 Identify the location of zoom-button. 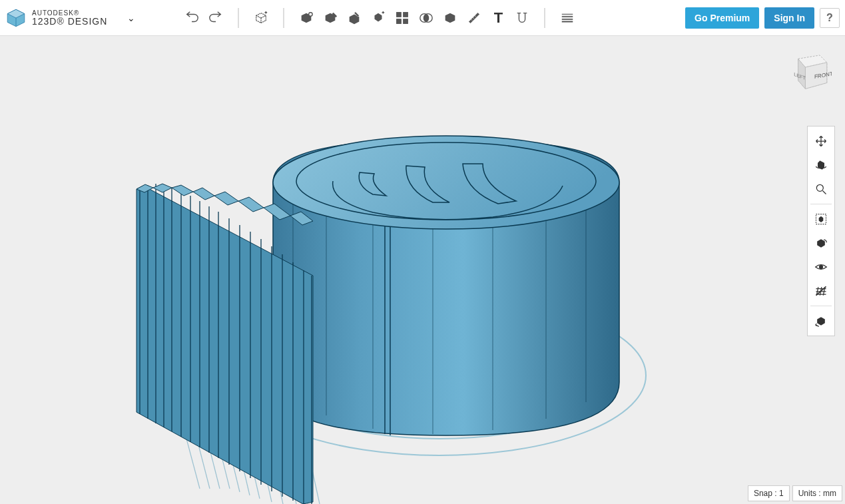
(821, 189).